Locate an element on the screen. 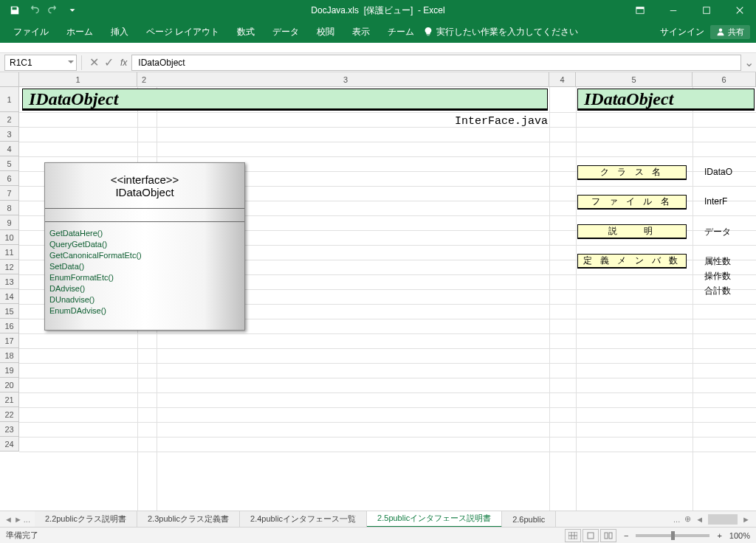 This screenshot has height=543, width=756. zoom-slider is located at coordinates (673, 536).